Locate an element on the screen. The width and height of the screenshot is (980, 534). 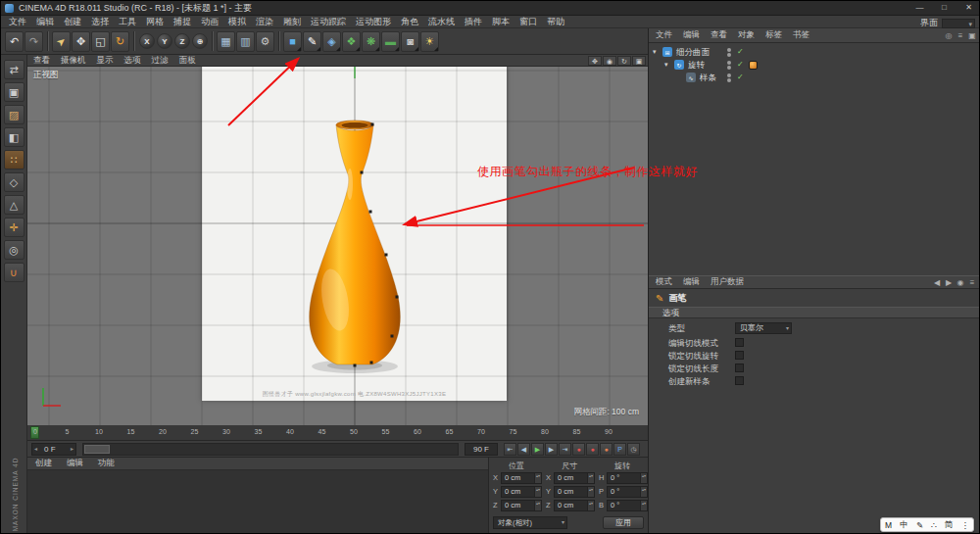
viewport-menu-item-5: 面板 is located at coordinates (188, 61).